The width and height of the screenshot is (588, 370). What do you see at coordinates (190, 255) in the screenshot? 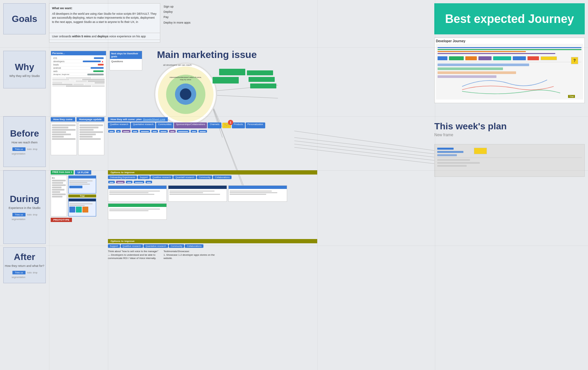
I see `after-testimonials-text: Testimonials/Showcase: 1. Showcase 1-2 d…` at bounding box center [190, 255].